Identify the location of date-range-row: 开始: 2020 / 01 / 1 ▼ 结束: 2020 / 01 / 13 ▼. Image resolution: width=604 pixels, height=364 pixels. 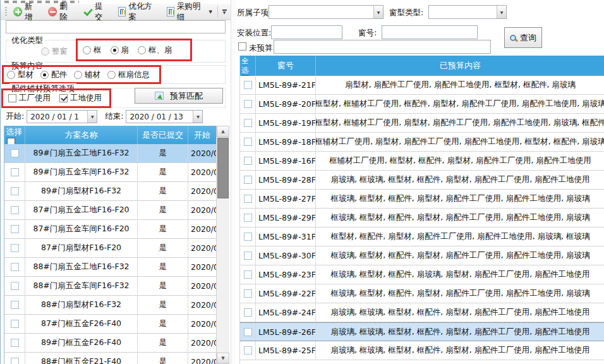
(116, 116).